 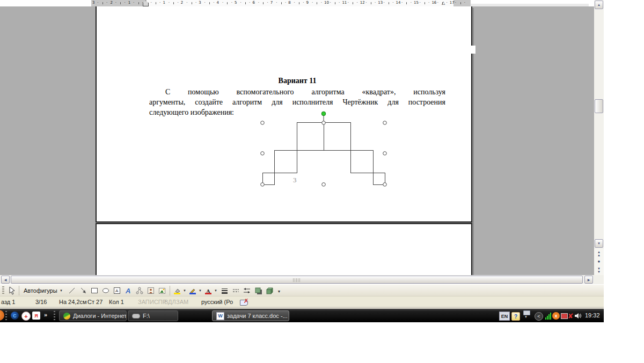 I want to click on mode-record: ЗАП, so click(x=144, y=302).